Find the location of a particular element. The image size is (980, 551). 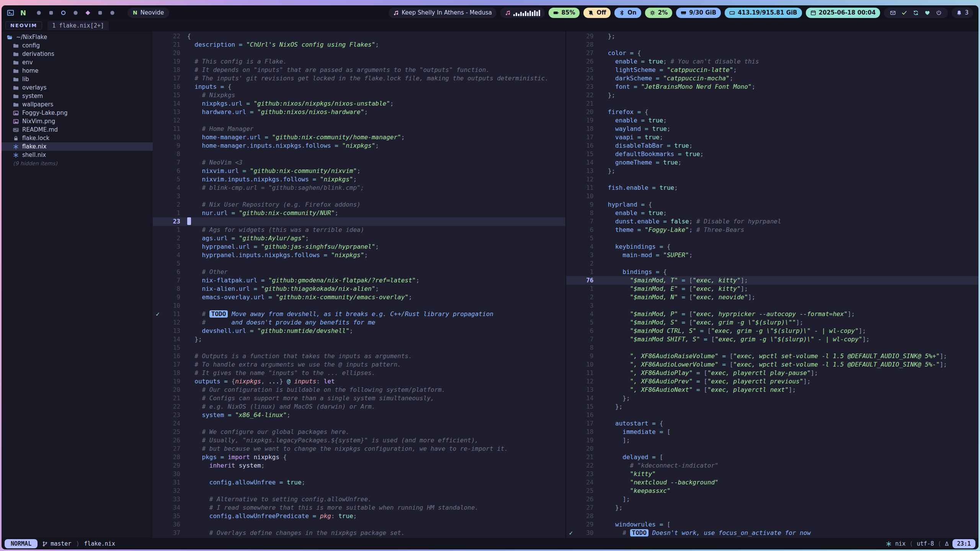

code-line: 11 # Home Manager is located at coordinates (359, 129).